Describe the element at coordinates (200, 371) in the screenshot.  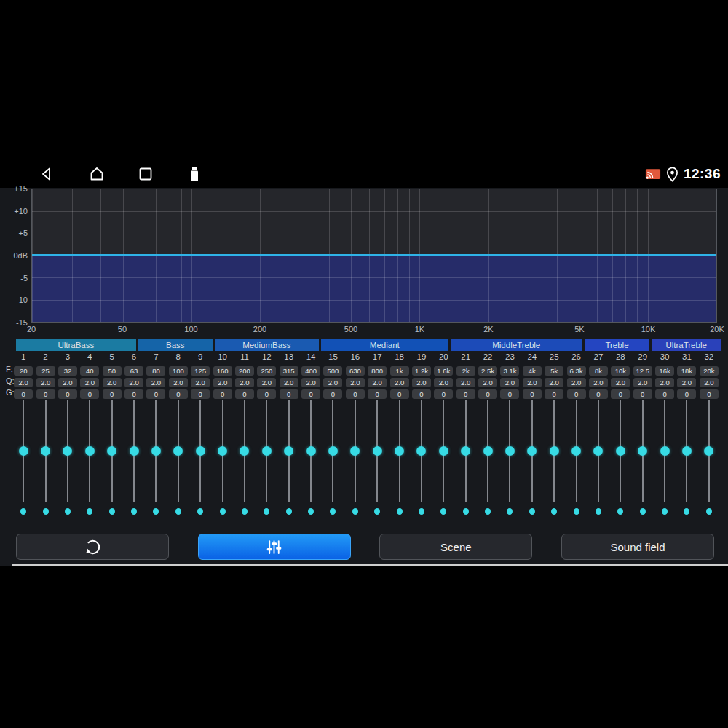
I see `freq-value-chip: 125` at that location.